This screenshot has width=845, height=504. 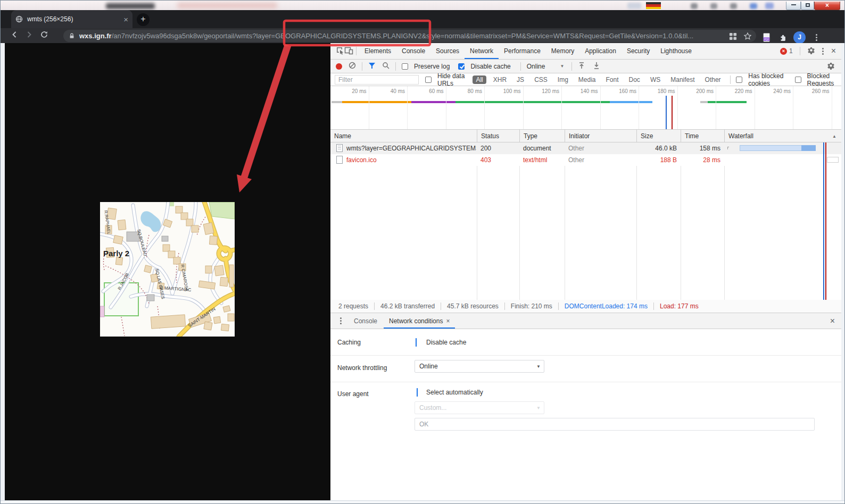 What do you see at coordinates (798, 80) in the screenshot?
I see `blocked-requests-checkbox` at bounding box center [798, 80].